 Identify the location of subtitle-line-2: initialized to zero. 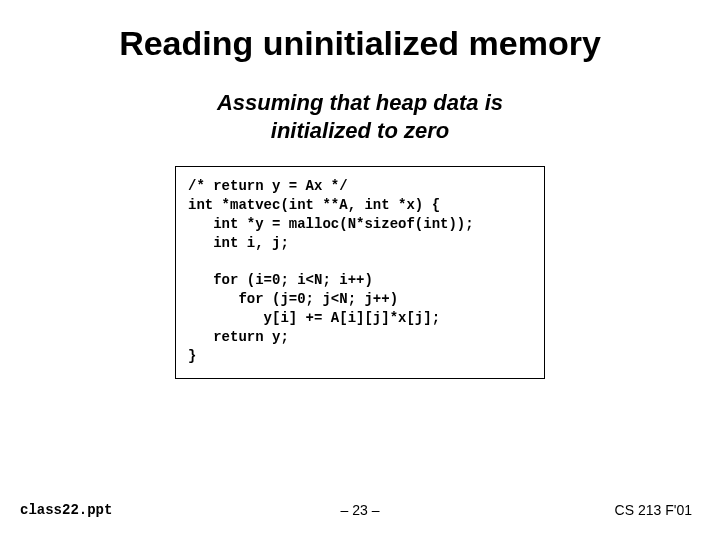
(360, 131).